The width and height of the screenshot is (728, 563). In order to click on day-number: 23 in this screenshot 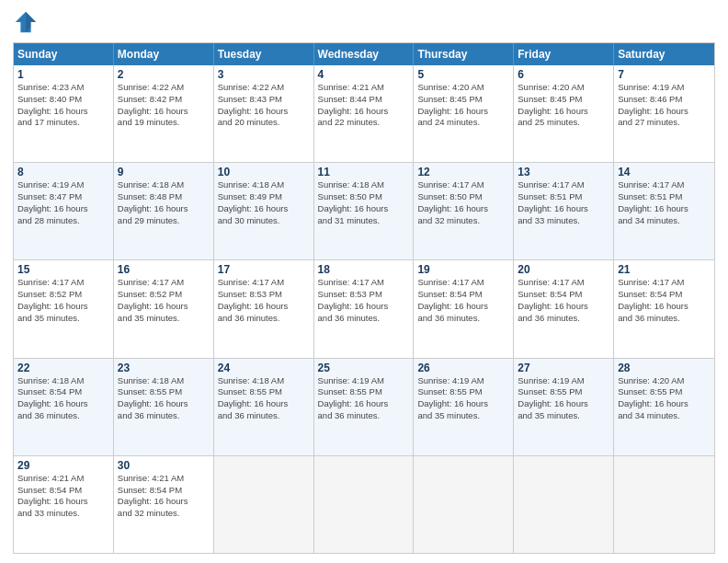, I will do `click(164, 368)`.